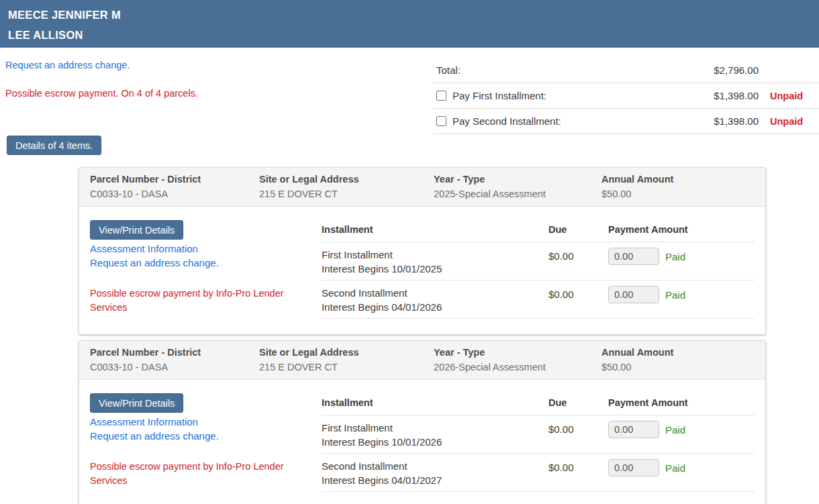 This screenshot has height=504, width=819. I want to click on taxpayer-header: MEECE JENNIFER M LEE ALLISON, so click(410, 24).